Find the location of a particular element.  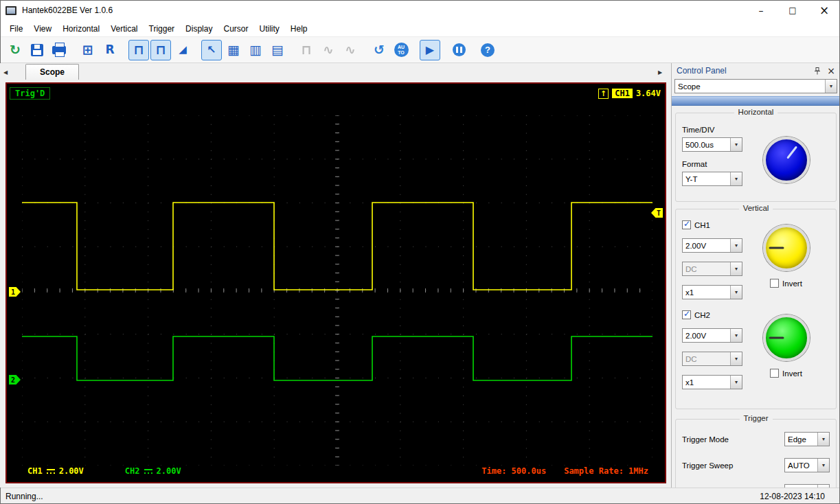

acquire-icon: ↻ is located at coordinates (15, 49).